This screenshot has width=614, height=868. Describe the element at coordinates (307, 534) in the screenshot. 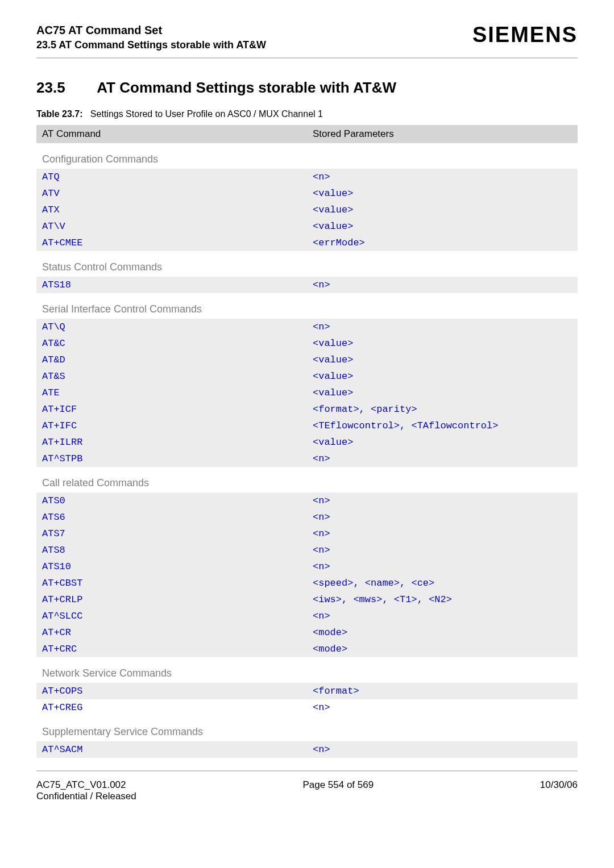

I see `table-row: ATS7<n>` at that location.